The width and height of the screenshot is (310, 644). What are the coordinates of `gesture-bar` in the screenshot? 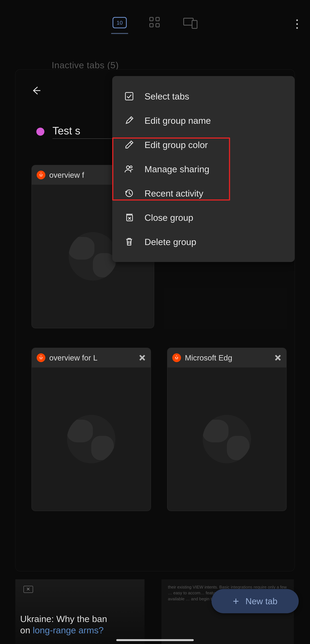 It's located at (155, 640).